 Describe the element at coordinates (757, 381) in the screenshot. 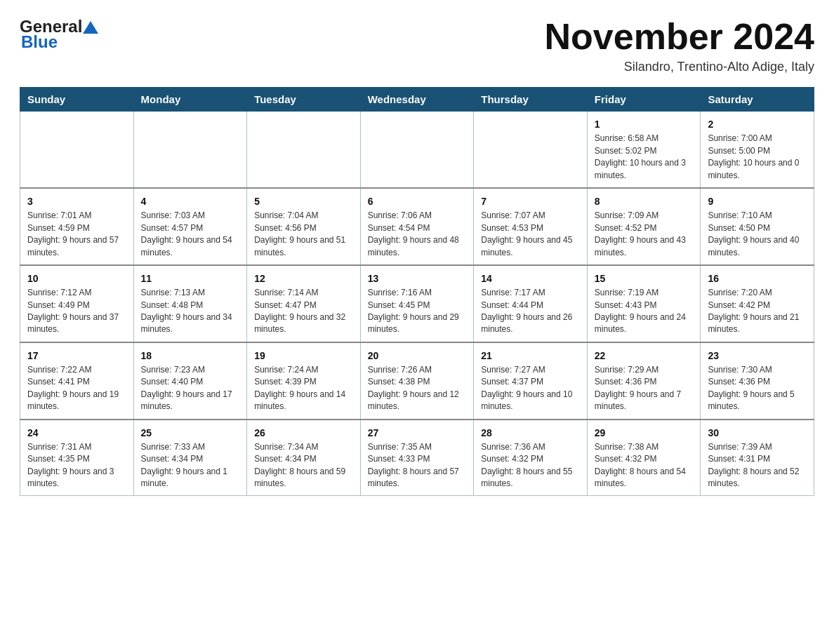

I see `calendar-cell: 23Sunrise: 7:30 AM Sunset: 4:36 PM Dayli…` at that location.